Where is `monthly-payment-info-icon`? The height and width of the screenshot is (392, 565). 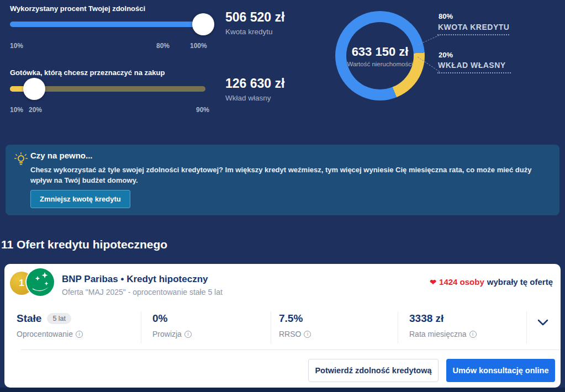
monthly-payment-info-icon is located at coordinates (473, 335).